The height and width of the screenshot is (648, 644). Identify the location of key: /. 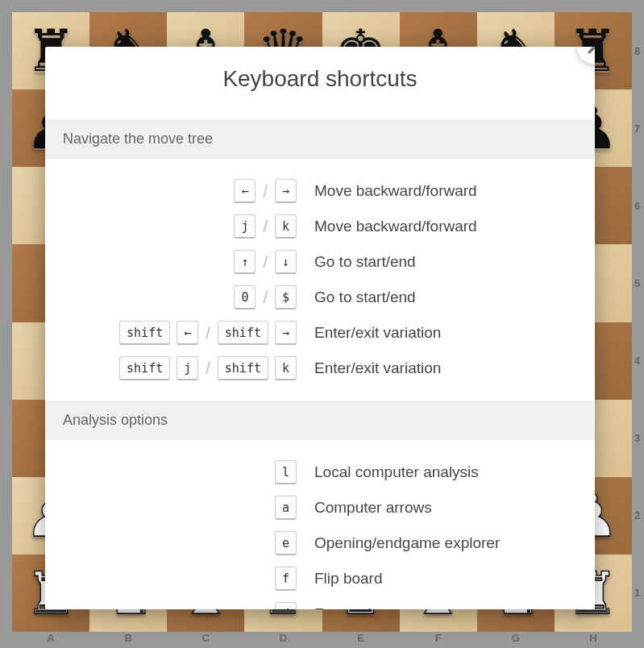
(285, 606).